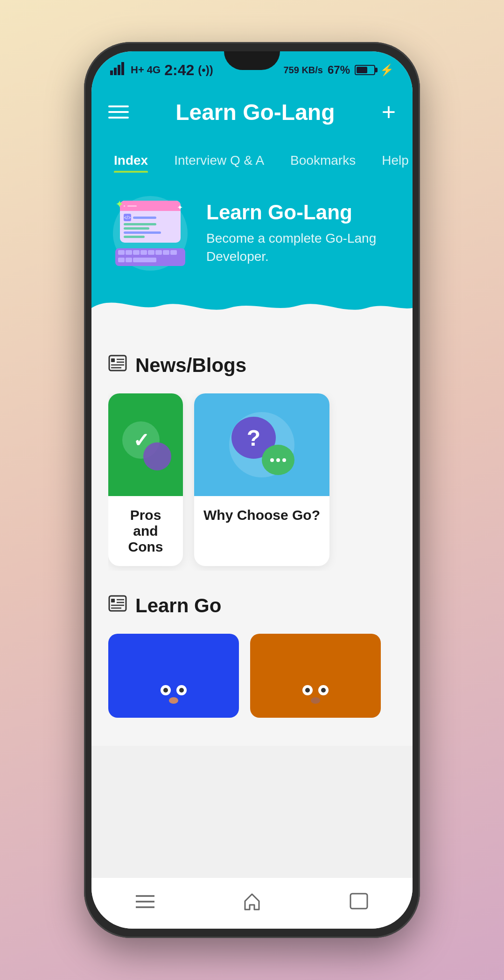 The width and height of the screenshot is (504, 980). I want to click on learn-card-blue, so click(174, 676).